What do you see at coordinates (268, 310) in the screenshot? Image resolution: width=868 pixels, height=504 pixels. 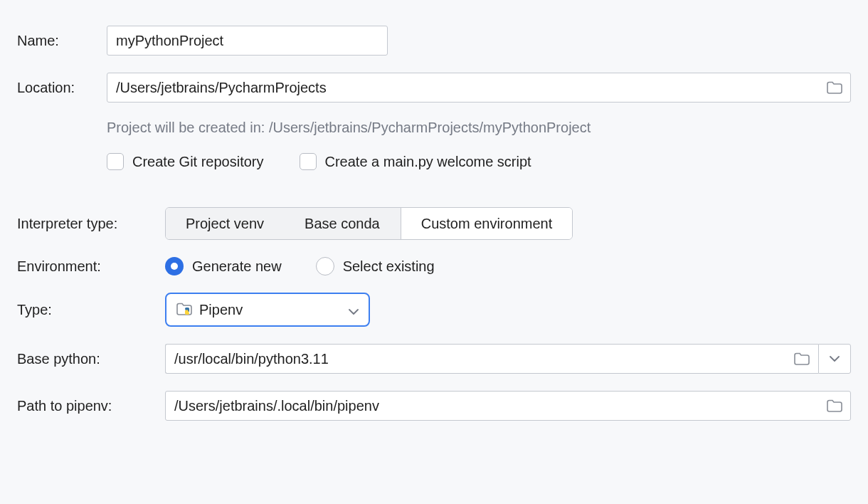 I see `type-dropdown: Pipenv` at bounding box center [268, 310].